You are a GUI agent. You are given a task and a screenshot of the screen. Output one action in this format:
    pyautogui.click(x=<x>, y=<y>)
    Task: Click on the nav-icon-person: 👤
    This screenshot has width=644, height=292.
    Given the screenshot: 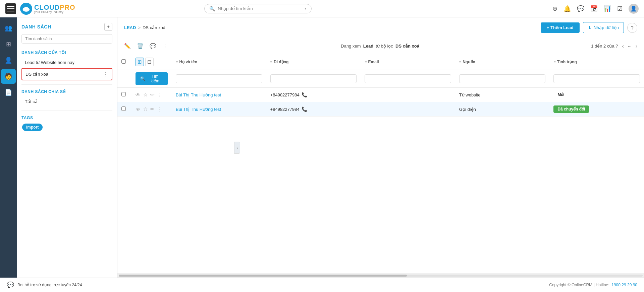 What is the action you would take?
    pyautogui.click(x=8, y=60)
    